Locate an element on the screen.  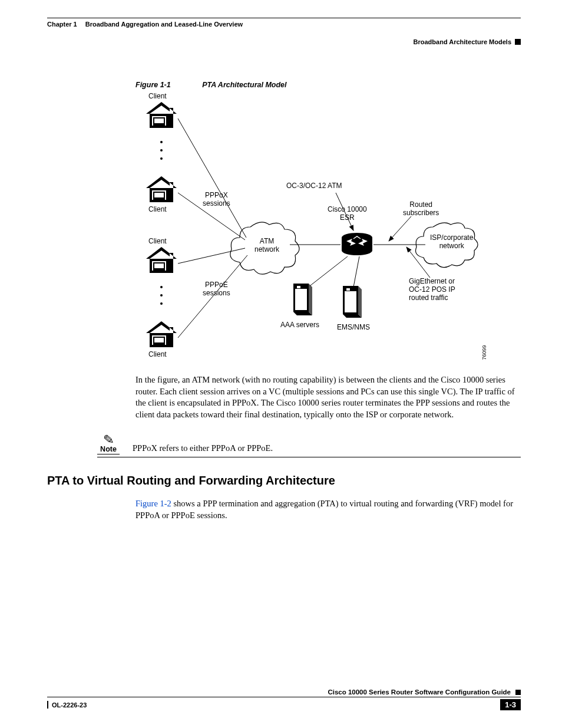
label-oc3: OC-3/OC-12 ATM is located at coordinates (314, 186).